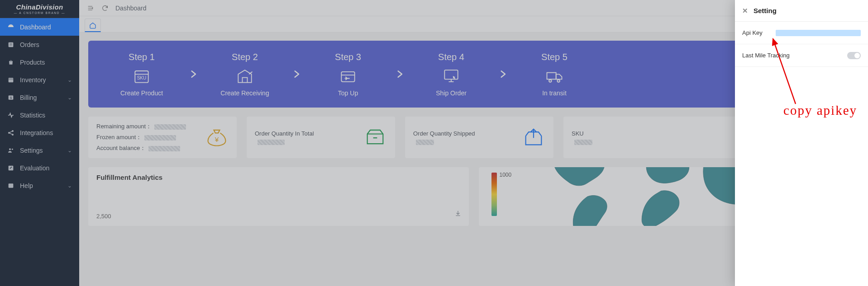 Image resolution: width=868 pixels, height=286 pixels. Describe the element at coordinates (854, 56) in the screenshot. I see `tracking-toggle` at that location.